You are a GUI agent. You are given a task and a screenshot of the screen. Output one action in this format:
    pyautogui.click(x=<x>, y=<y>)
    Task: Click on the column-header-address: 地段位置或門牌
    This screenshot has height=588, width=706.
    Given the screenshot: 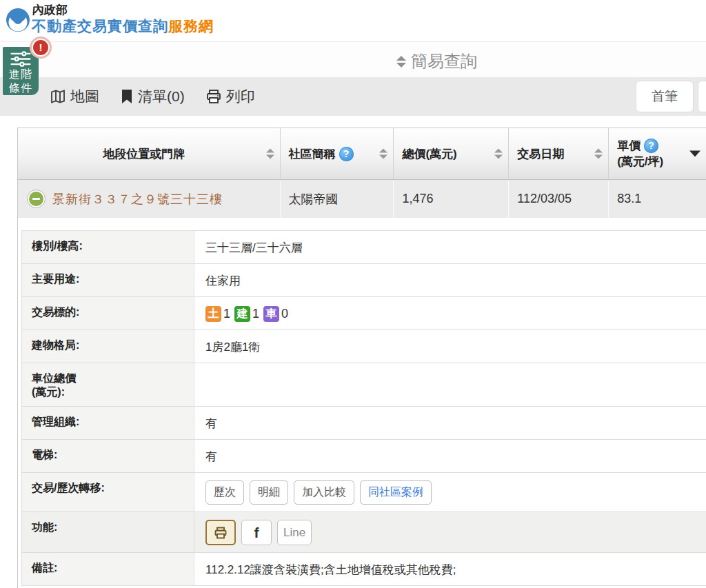 What is the action you would take?
    pyautogui.click(x=149, y=154)
    